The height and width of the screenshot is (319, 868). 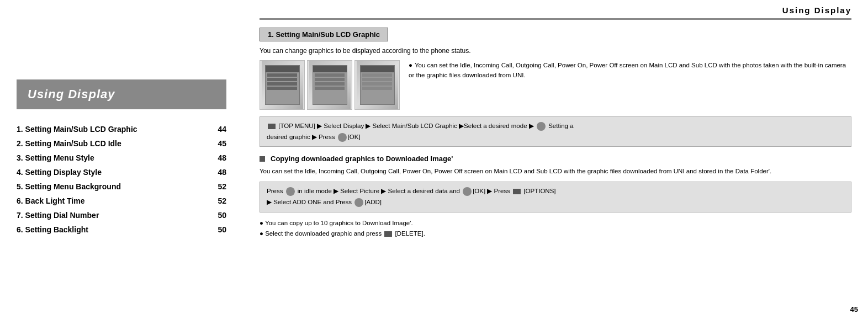 What do you see at coordinates (339, 223) in the screenshot?
I see `bullet-text-1: You can copy up to 10 graphics to Downlo…` at bounding box center [339, 223].